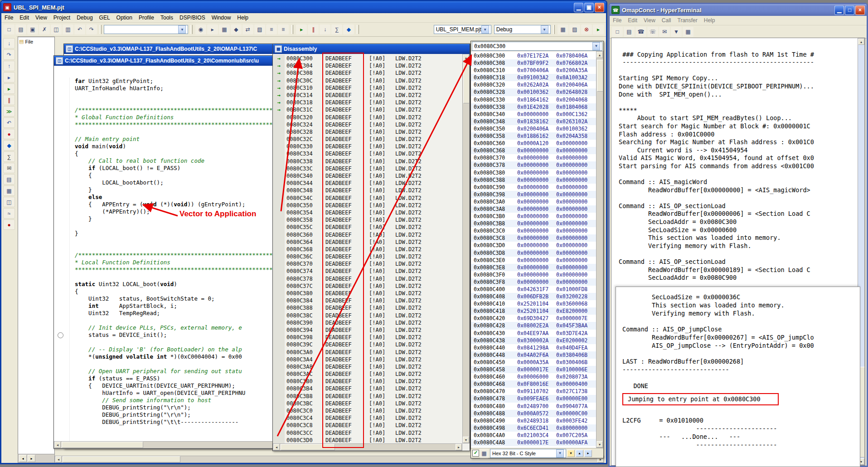  Describe the element at coordinates (368, 316) in the screenshot. I see `disasm-row: 0080C38CDEADBEEF[!A0]LDW.D2T2` at that location.